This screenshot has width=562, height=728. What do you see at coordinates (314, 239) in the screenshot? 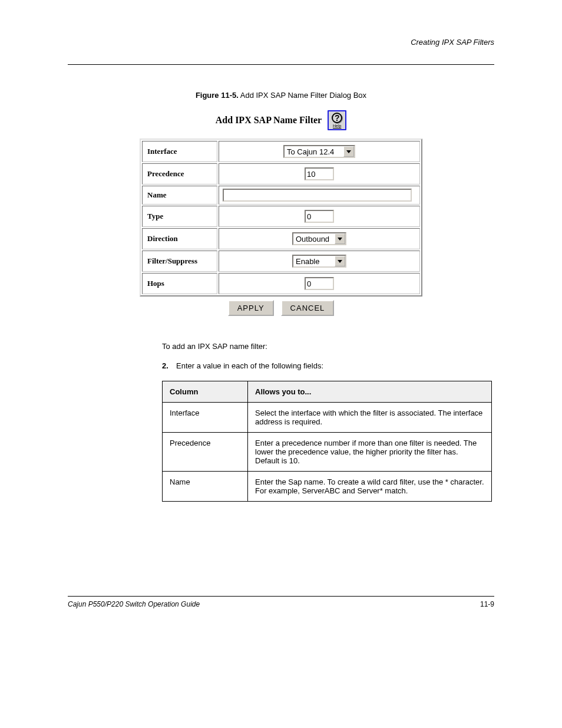
I see `direction-select-value: Outbound` at bounding box center [314, 239].